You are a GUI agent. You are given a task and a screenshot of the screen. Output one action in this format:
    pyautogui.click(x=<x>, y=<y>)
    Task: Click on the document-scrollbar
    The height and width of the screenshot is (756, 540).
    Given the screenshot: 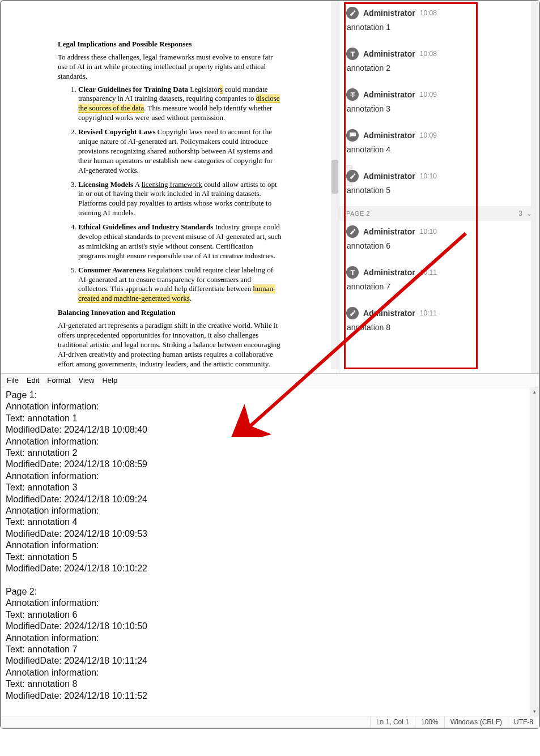 What is the action you would take?
    pyautogui.click(x=335, y=185)
    